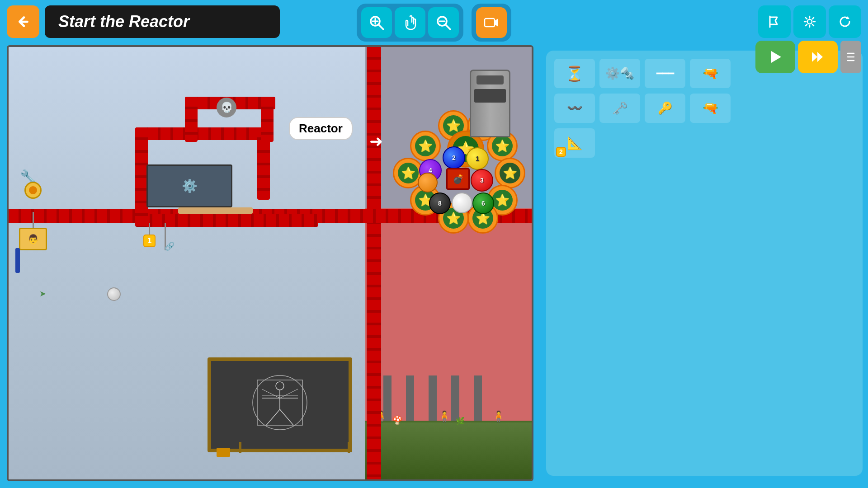 The image size is (868, 488). I want to click on item-key1: 🗝️, so click(620, 108).